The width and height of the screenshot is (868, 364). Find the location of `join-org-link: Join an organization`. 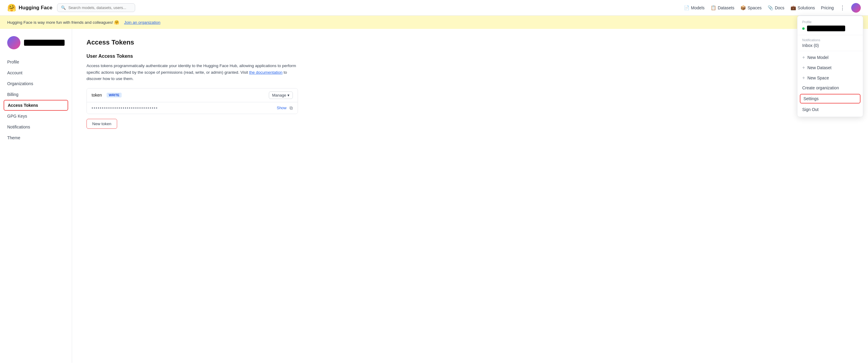

join-org-link: Join an organization is located at coordinates (142, 22).